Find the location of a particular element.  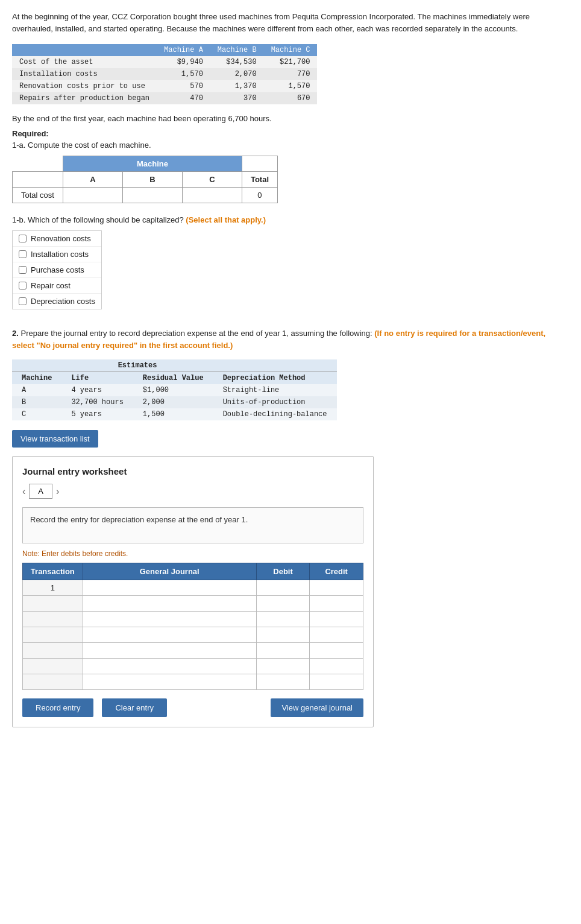

record-entry-button: Record entry is located at coordinates (58, 708).